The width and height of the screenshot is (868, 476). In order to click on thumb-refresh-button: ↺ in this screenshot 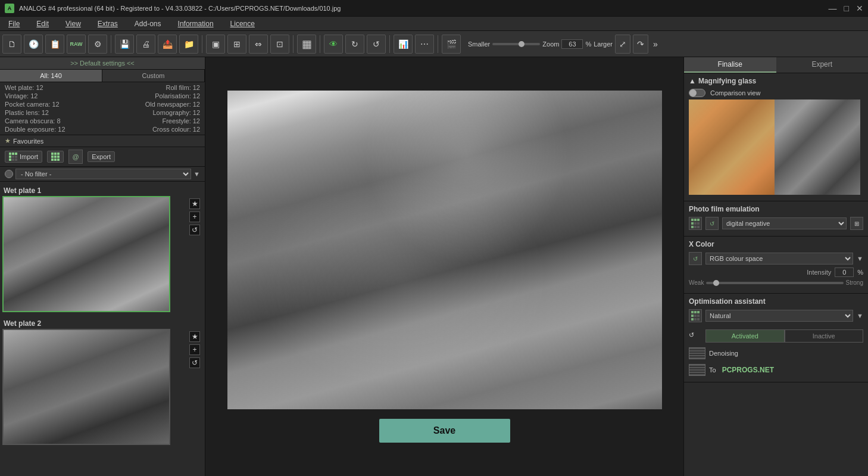, I will do `click(195, 230)`.